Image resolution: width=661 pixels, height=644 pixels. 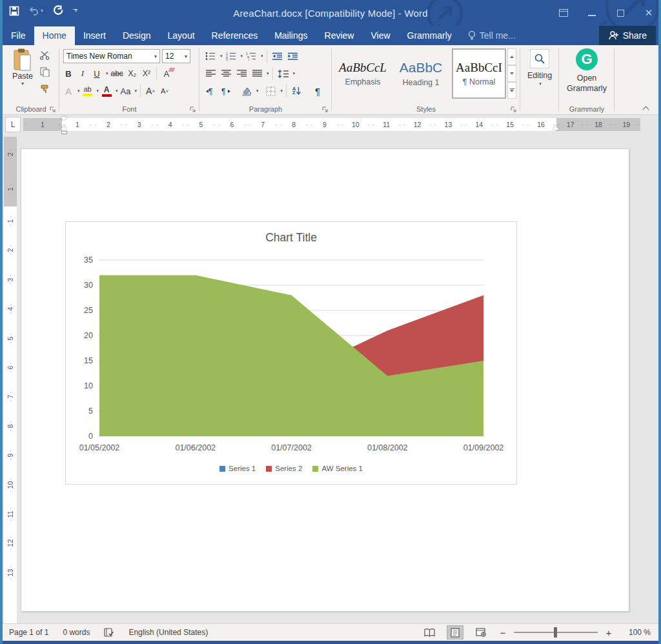 What do you see at coordinates (23, 76) in the screenshot?
I see `paste-button: Paste ▾` at bounding box center [23, 76].